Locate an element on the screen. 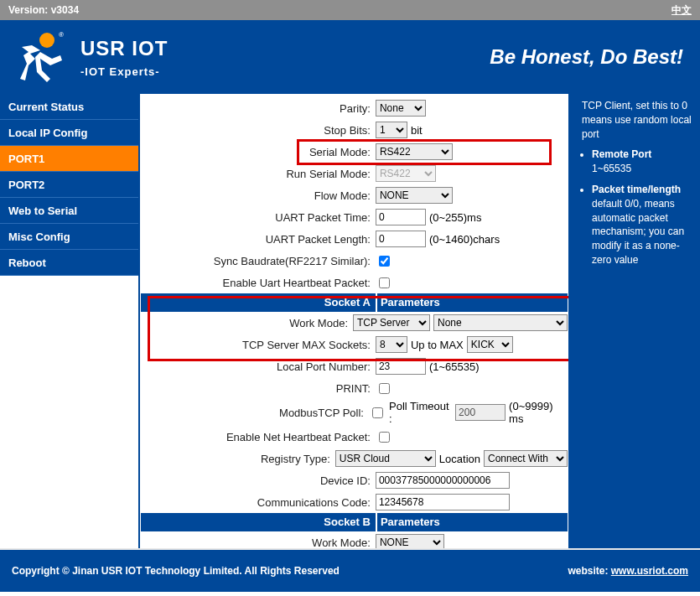  footer: Copyright © Jinan USR IOT Technology Lim… is located at coordinates (350, 571).